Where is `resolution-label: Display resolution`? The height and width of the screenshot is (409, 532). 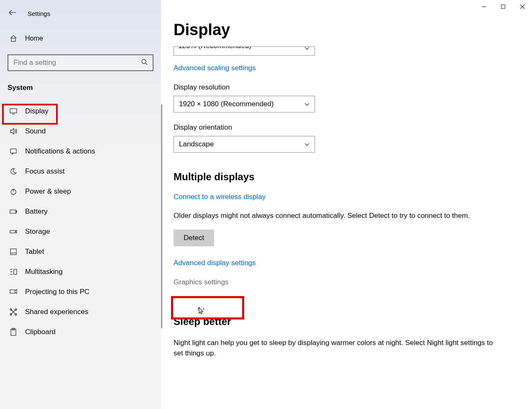
resolution-label: Display resolution is located at coordinates (345, 87).